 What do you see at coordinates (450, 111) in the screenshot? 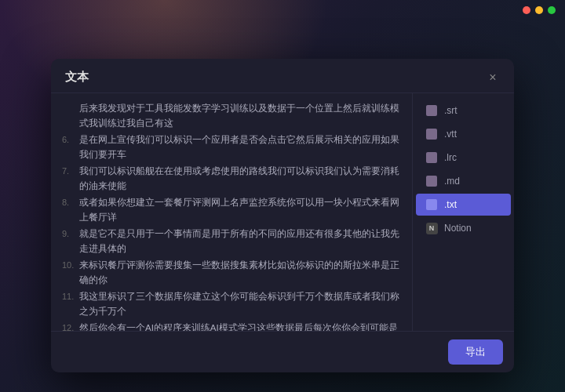
I see `srt-label: .srt` at bounding box center [450, 111].